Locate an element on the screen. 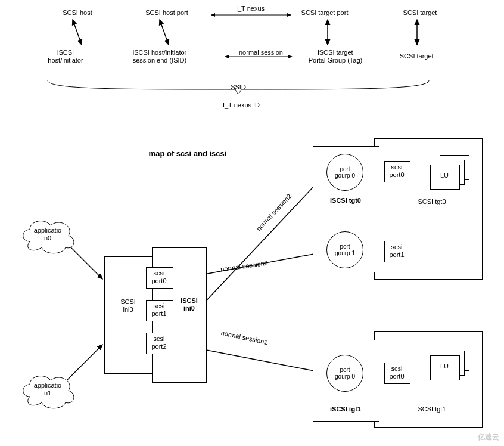 This screenshot has width=504, height=446. ssid-label: SSID is located at coordinates (238, 87).